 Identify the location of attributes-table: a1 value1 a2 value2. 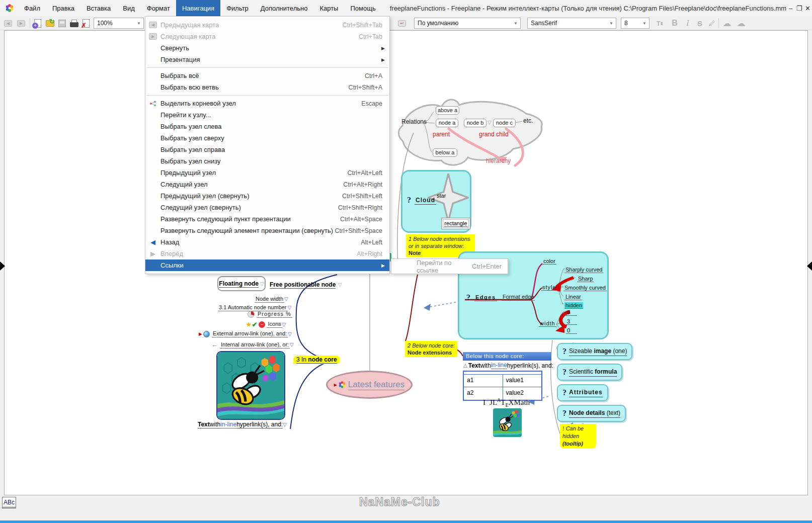
(503, 386).